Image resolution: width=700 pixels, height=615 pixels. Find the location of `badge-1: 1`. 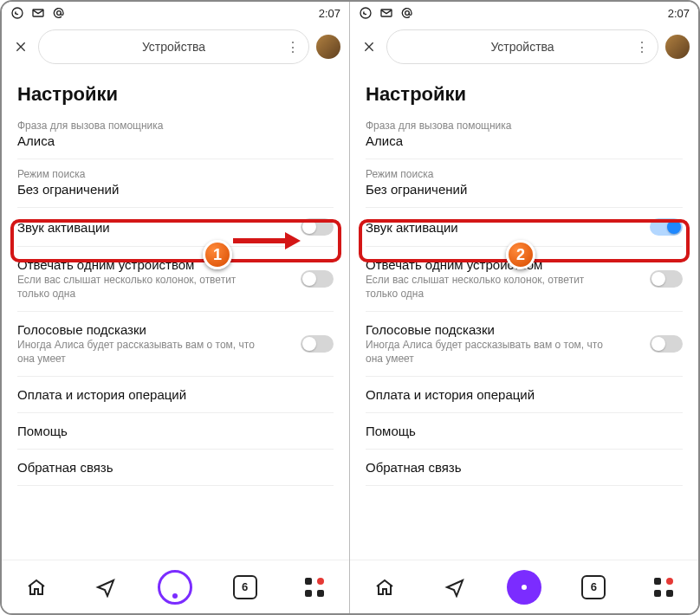

badge-1: 1 is located at coordinates (217, 255).